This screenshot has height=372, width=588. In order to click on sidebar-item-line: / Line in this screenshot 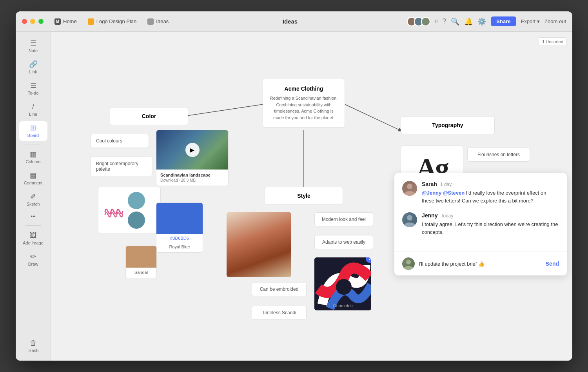, I will do `click(33, 110)`.